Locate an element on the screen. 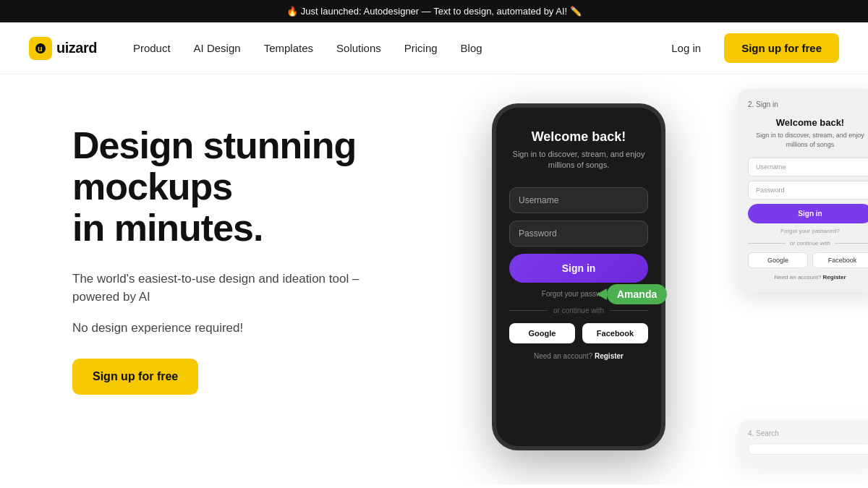  hero-subtitle: The world's easiest-to-use design and id… is located at coordinates (217, 288).